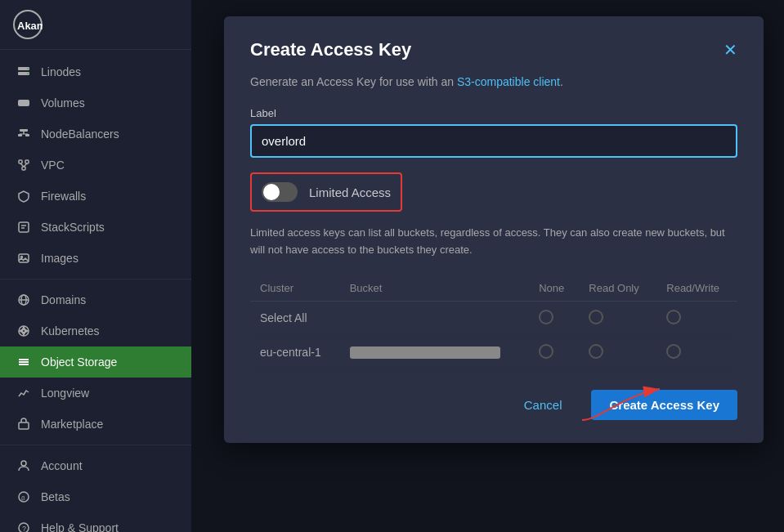 The width and height of the screenshot is (784, 532). What do you see at coordinates (96, 466) in the screenshot?
I see `sidebar-item-account: Account` at bounding box center [96, 466].